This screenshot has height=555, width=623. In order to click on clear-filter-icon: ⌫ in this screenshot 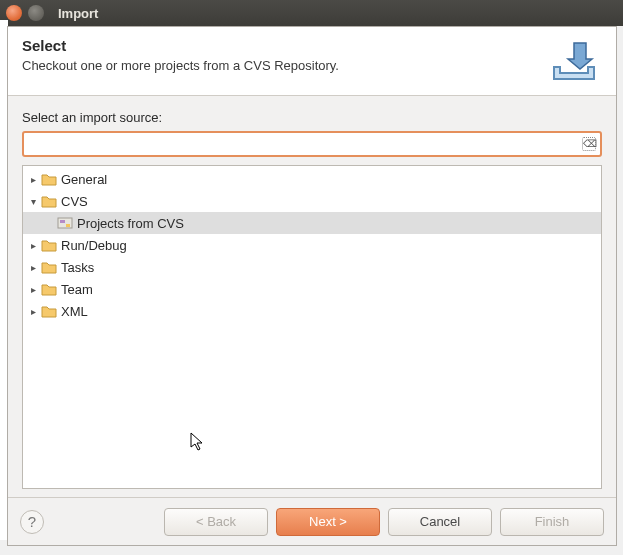, I will do `click(589, 144)`.